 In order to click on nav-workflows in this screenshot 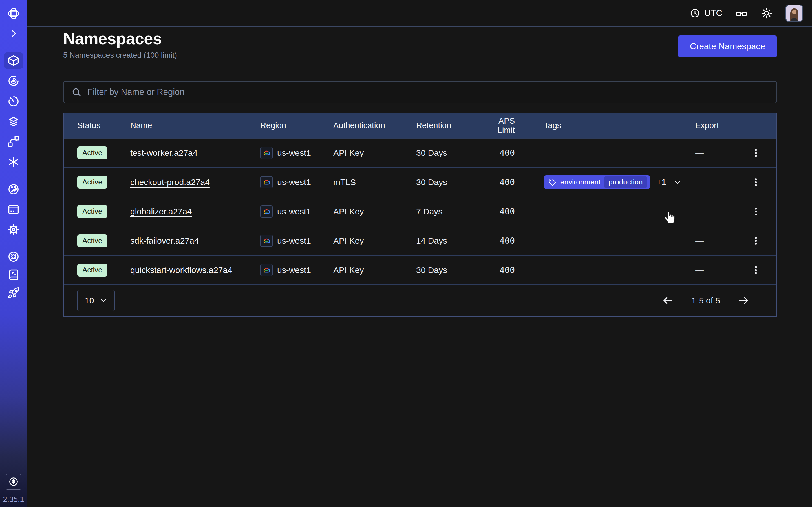, I will do `click(13, 81)`.